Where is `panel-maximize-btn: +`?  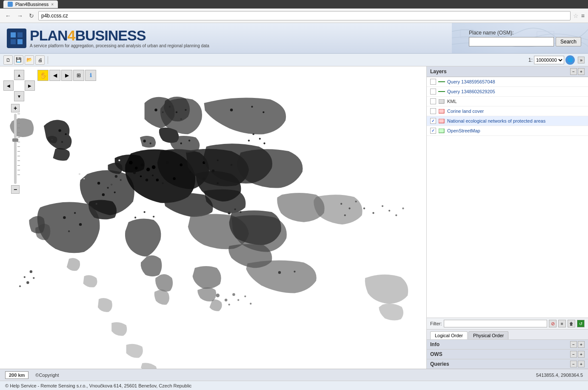 panel-maximize-btn: + is located at coordinates (581, 72).